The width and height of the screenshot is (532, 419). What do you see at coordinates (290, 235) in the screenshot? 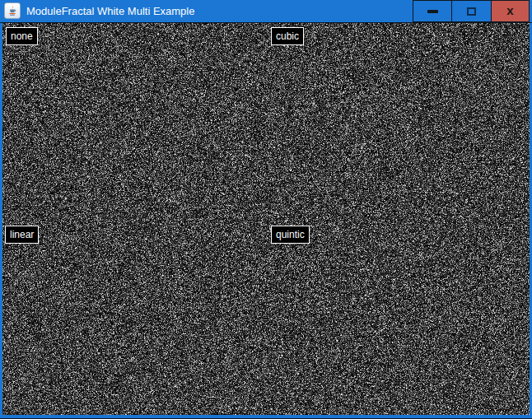
I see `label-quintic: quintic` at bounding box center [290, 235].